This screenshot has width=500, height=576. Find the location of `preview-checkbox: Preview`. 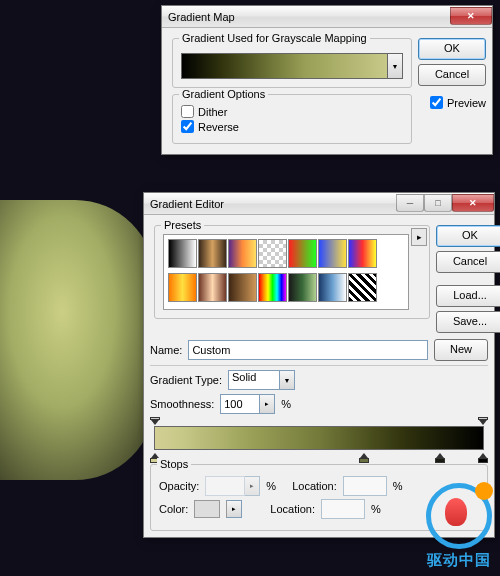

preview-checkbox: Preview is located at coordinates (458, 102).